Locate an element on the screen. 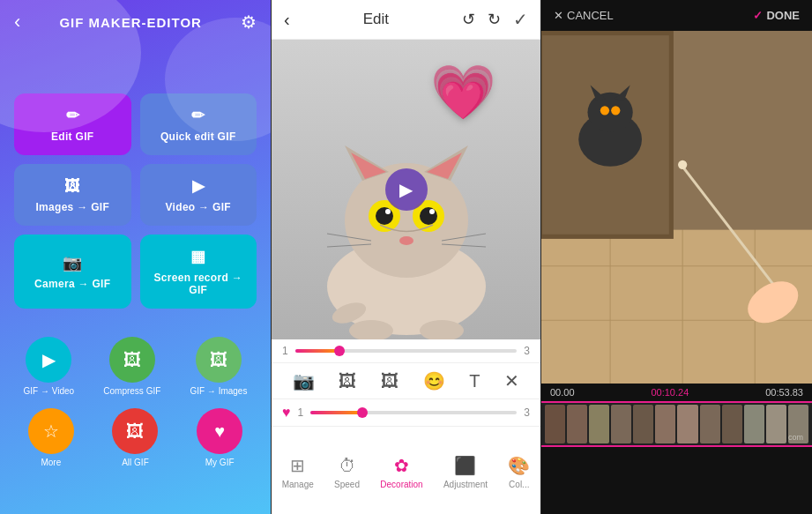 Image resolution: width=812 pixels, height=514 pixels. color-label: Col... is located at coordinates (518, 485).